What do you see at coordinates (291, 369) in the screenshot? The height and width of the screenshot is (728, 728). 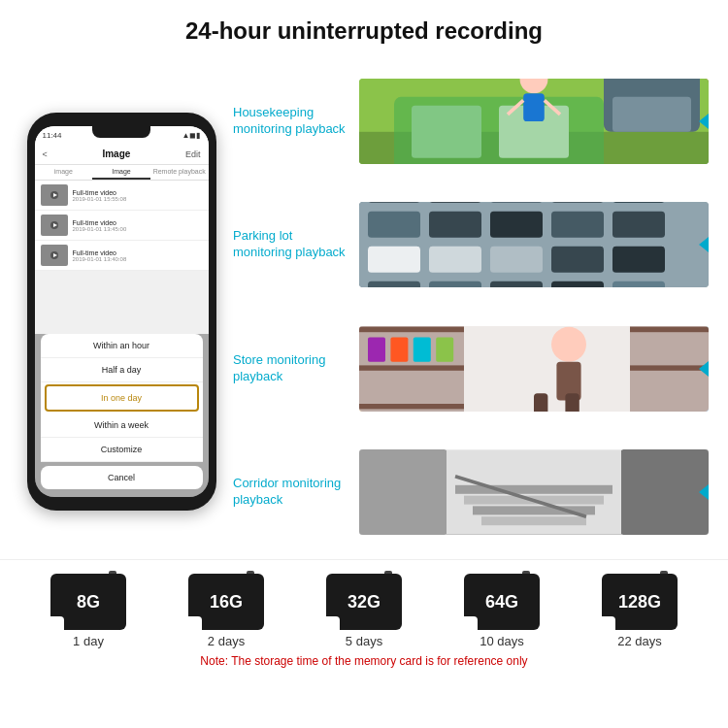 I see `scenario-label-store: Store monitoring playback` at bounding box center [291, 369].